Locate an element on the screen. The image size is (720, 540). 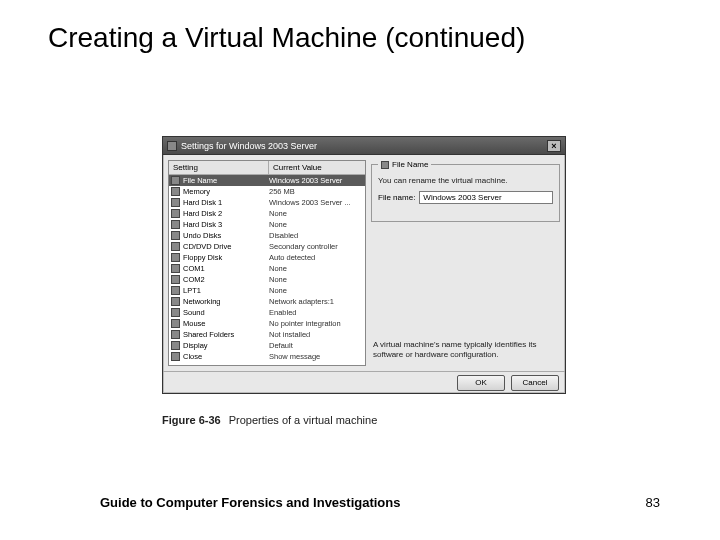
setting-name: CD/DVD Drive is located at coordinates (226, 246).